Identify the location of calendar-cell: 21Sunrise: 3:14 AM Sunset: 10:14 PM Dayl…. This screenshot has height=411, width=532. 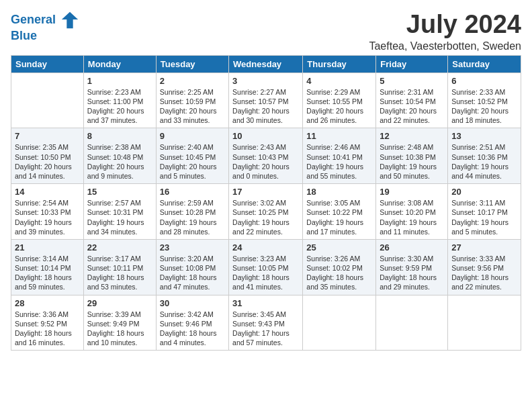
(48, 267).